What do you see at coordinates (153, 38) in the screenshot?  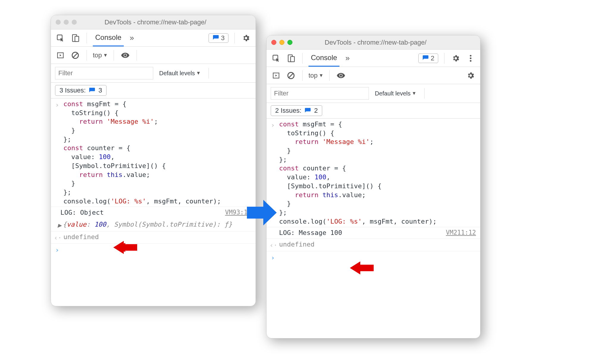 I see `tabs-toolbar: Console » 3` at bounding box center [153, 38].